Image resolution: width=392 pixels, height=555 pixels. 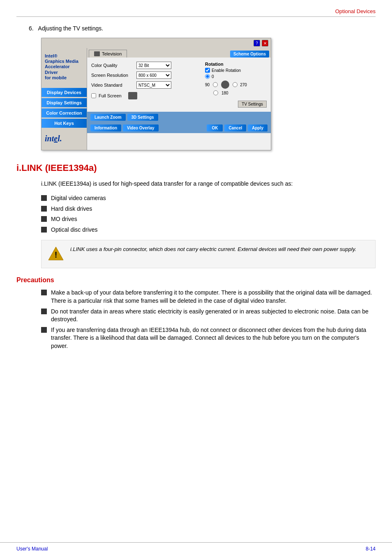 What do you see at coordinates (355, 12) in the screenshot?
I see `header-section-label: Optional Devices` at bounding box center [355, 12].